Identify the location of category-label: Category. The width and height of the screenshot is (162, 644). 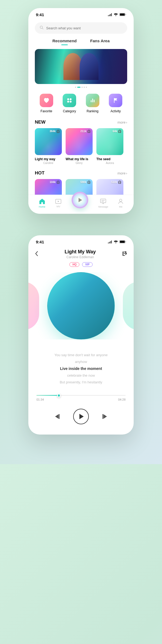
(70, 111).